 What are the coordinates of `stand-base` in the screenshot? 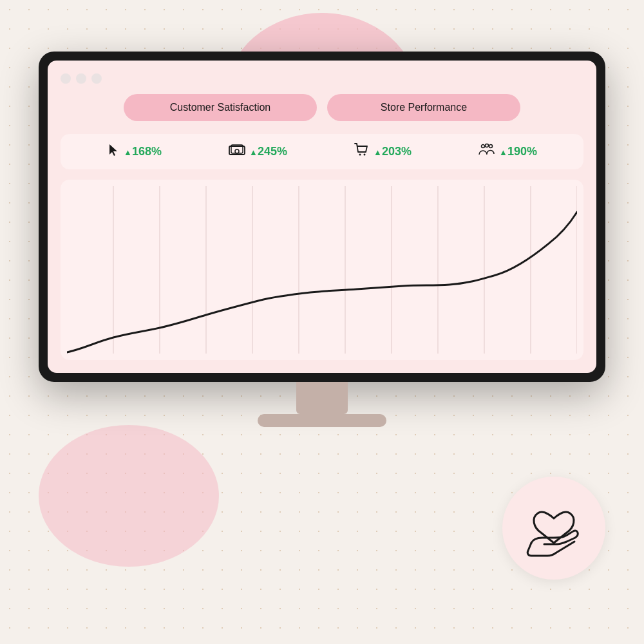 It's located at (322, 421).